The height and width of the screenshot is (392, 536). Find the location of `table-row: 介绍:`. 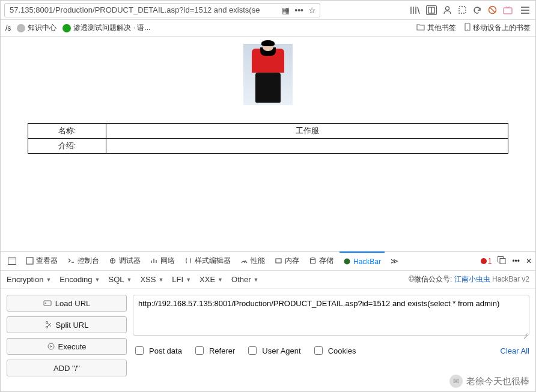

table-row: 介绍: is located at coordinates (268, 146).